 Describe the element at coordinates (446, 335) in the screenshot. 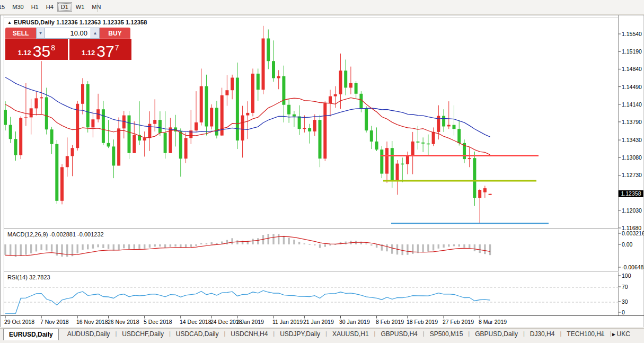

I see `tab-sp500-m15: SP500,M15` at that location.